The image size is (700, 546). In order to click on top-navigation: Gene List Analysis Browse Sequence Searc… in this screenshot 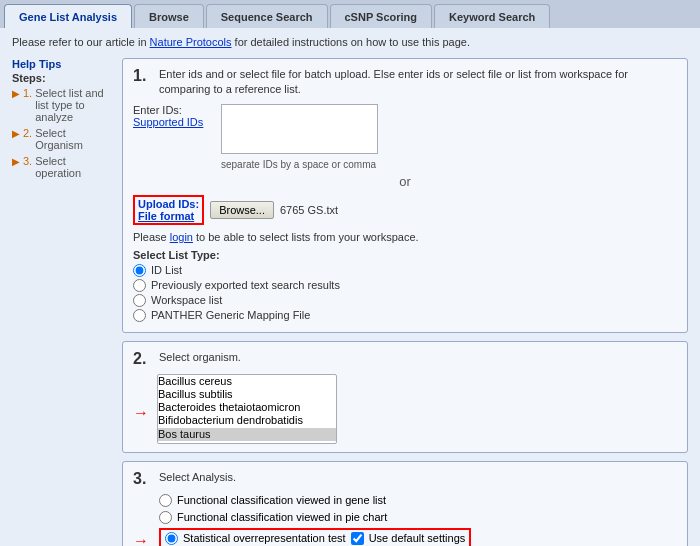, I will do `click(350, 14)`.